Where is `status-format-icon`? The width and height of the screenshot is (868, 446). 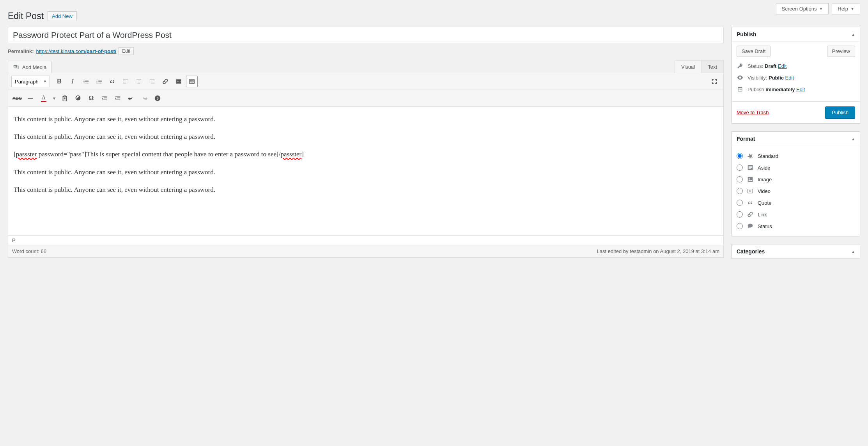
status-format-icon is located at coordinates (750, 226).